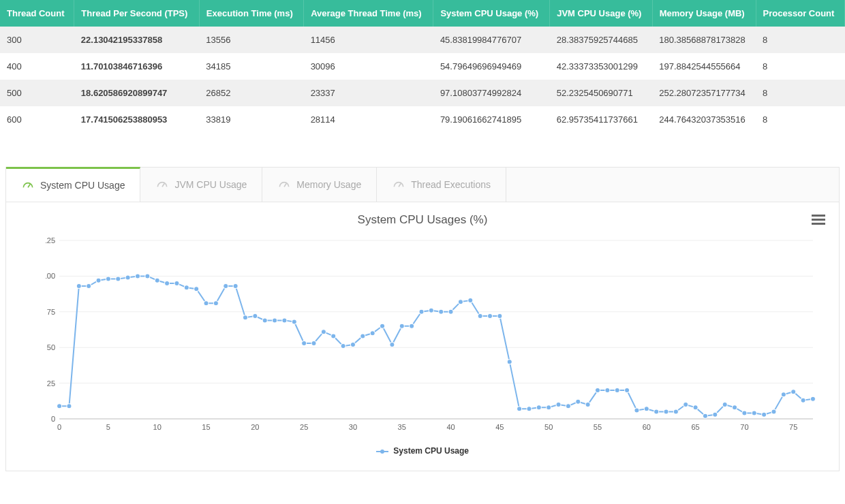 The height and width of the screenshot is (504, 845). Describe the element at coordinates (320, 185) in the screenshot. I see `tab-memory-usage: Memory Usage` at that location.